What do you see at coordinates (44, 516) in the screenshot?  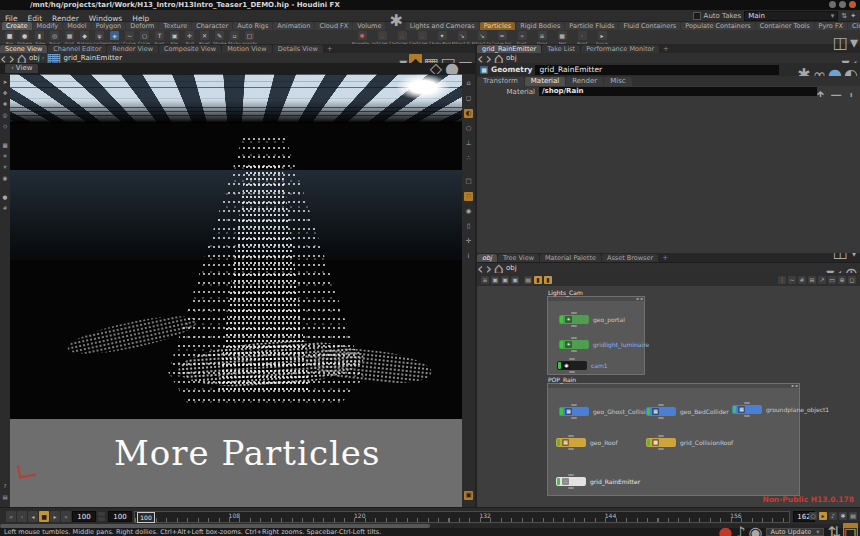 I see `stop-icon: ■` at bounding box center [44, 516].